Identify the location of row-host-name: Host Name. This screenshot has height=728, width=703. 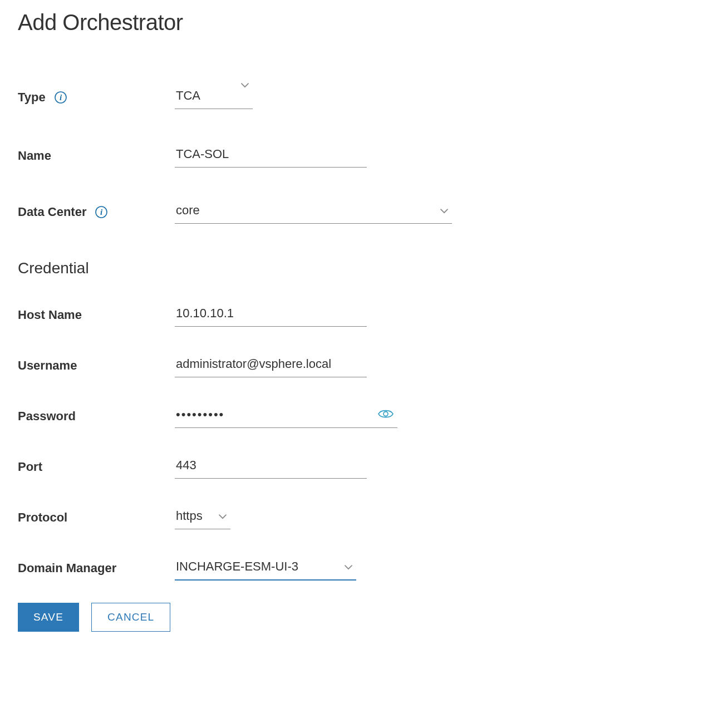
(352, 315).